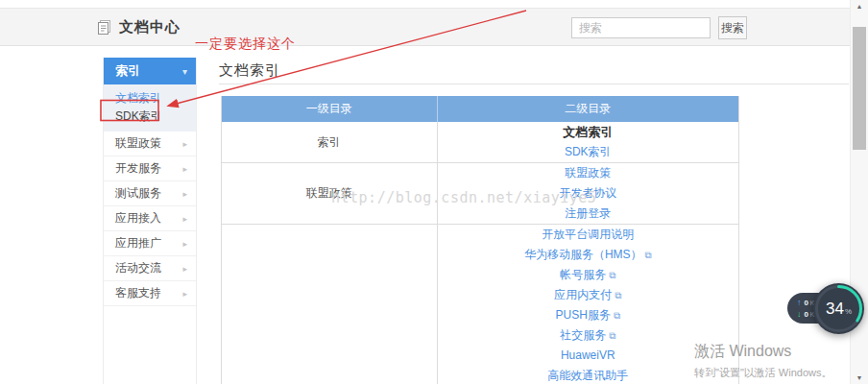 The height and width of the screenshot is (384, 868). I want to click on link-account-service: 帐号服务⧉, so click(588, 275).